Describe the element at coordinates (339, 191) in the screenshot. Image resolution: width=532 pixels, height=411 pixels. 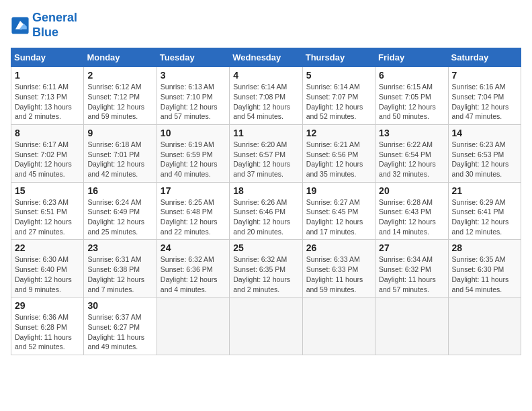
I see `day-number: 19` at that location.